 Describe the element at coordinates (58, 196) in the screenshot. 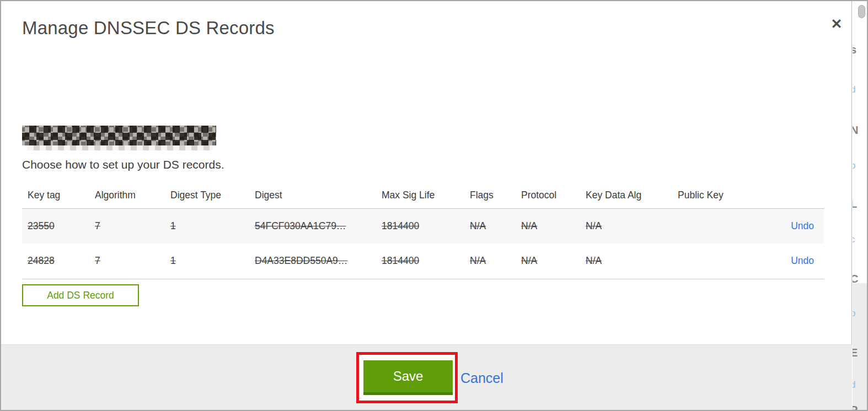

I see `col-header-key-tag: Key tag` at that location.